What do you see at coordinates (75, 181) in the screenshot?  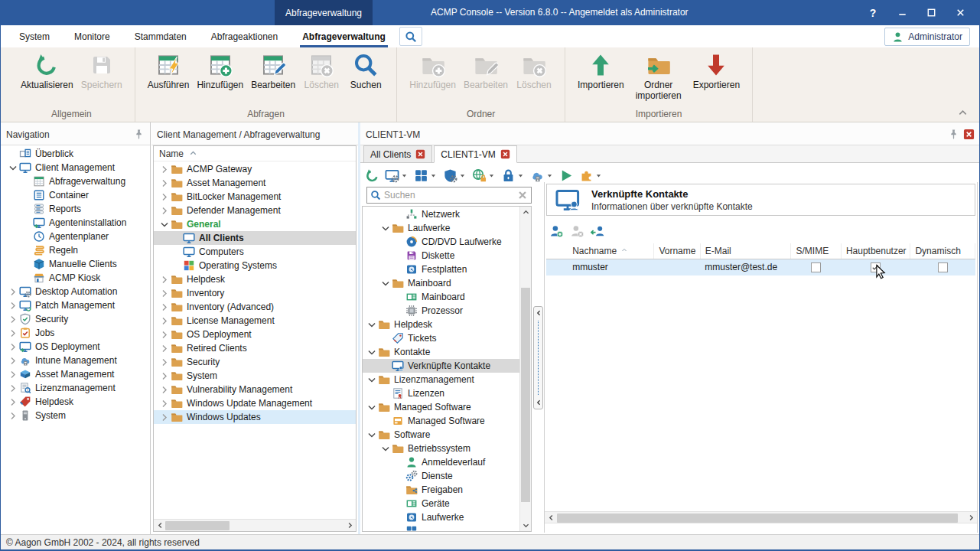 I see `tree-item-abfrageverwaltung: Abfrageverwaltung` at bounding box center [75, 181].